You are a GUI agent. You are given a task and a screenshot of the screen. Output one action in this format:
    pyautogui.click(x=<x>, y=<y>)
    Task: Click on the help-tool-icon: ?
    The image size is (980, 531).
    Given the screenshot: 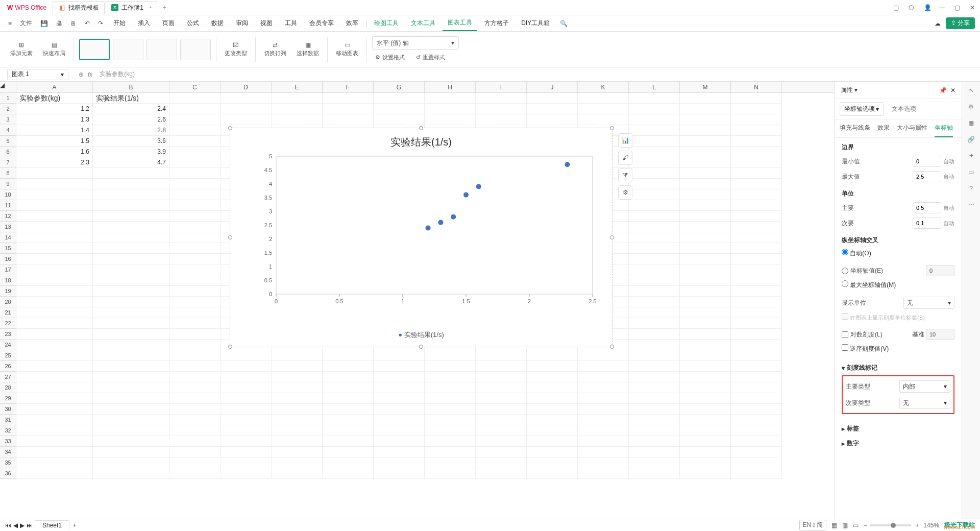 What is the action you would take?
    pyautogui.click(x=971, y=188)
    